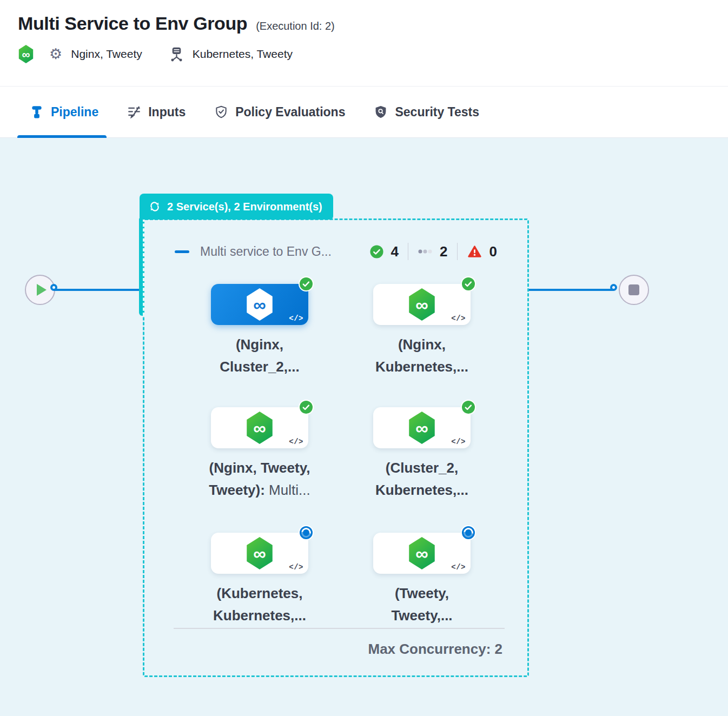 This screenshot has height=716, width=728. Describe the element at coordinates (221, 112) in the screenshot. I see `shield-check-icon` at that location.